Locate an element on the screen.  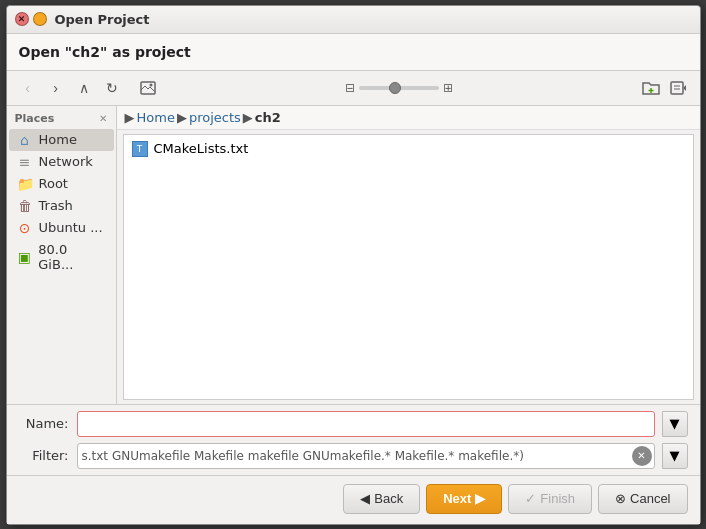
reload-toolbar-button: ↻ is located at coordinates (112, 88).